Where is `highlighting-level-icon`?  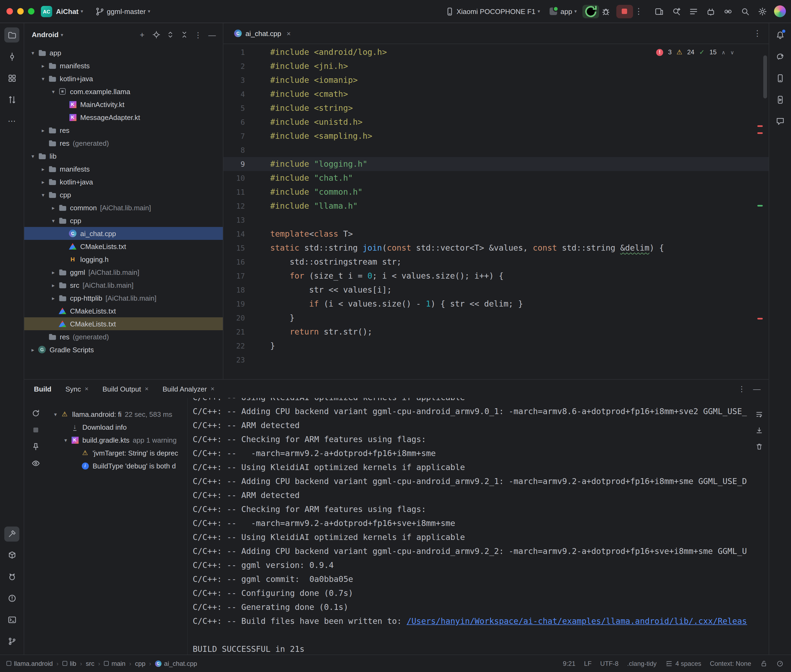
highlighting-level-icon is located at coordinates (780, 664).